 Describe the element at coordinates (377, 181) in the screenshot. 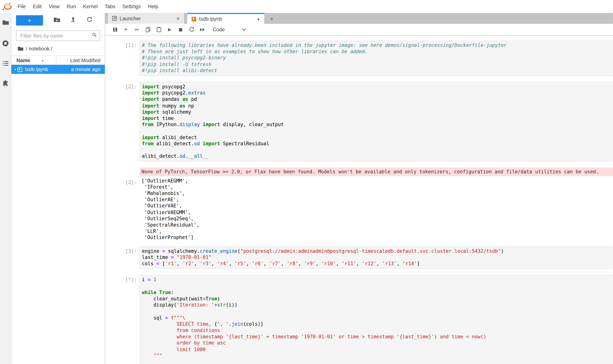

I see `output-line: ['OutlierAEGMM',` at that location.